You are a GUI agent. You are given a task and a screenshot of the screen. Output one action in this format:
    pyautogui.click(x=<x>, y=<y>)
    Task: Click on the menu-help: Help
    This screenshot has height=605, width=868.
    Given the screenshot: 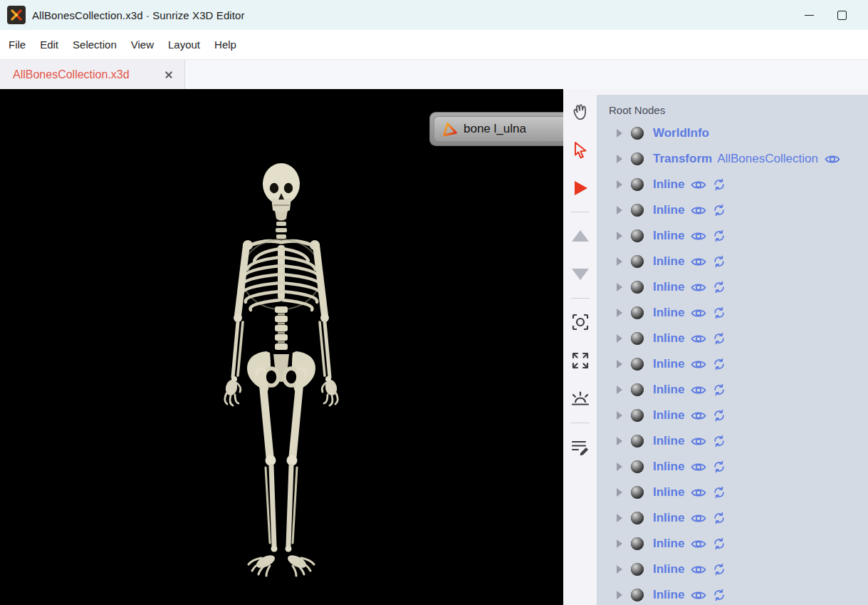 What is the action you would take?
    pyautogui.click(x=225, y=44)
    